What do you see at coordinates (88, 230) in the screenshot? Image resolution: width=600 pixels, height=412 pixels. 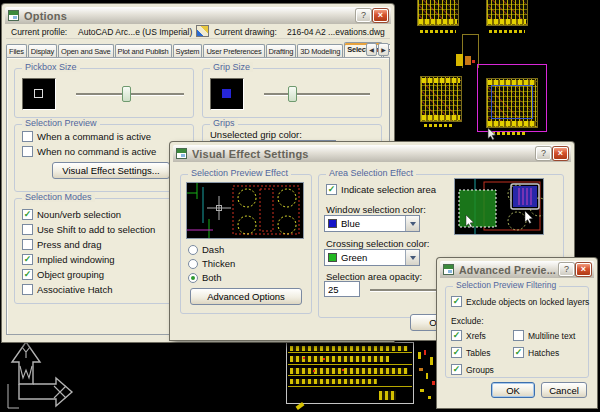 I see `checkbox-use-shift-to-add: ✓ Use Shift to add to selection` at bounding box center [88, 230].